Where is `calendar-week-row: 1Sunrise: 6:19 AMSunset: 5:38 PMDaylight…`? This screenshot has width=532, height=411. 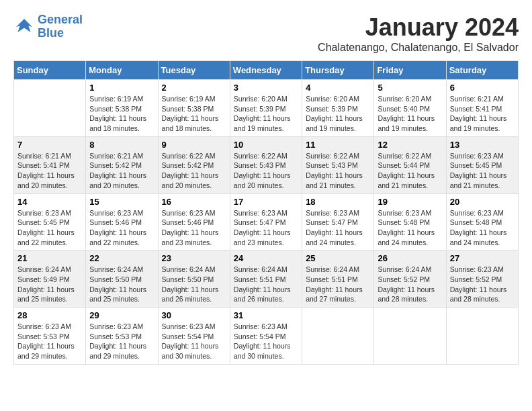
calendar-week-row: 1Sunrise: 6:19 AMSunset: 5:38 PMDaylight… is located at coordinates (266, 109).